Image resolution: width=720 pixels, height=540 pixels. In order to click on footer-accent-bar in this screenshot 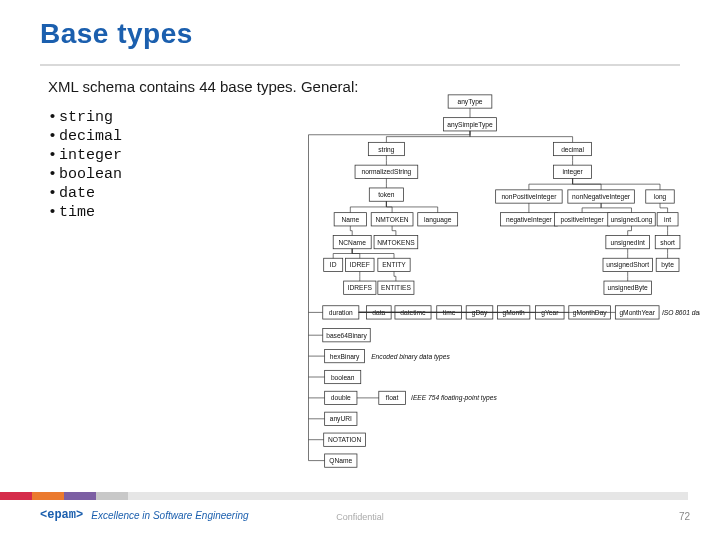, I will do `click(344, 496)`.